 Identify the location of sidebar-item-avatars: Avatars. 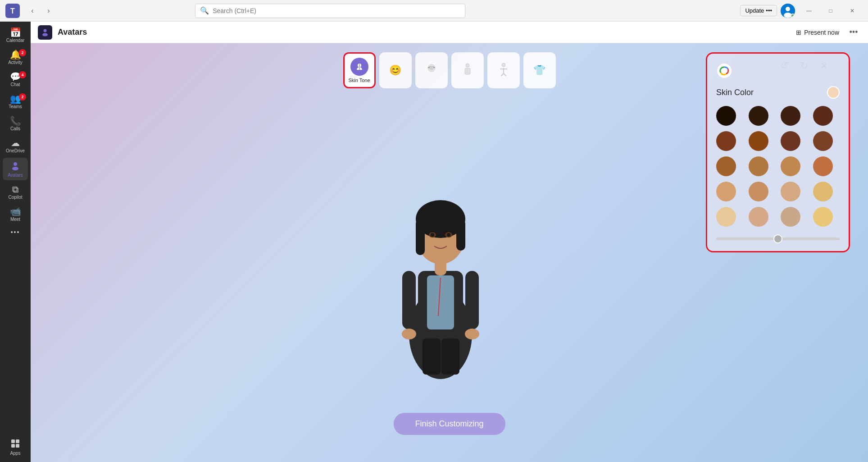
(15, 169).